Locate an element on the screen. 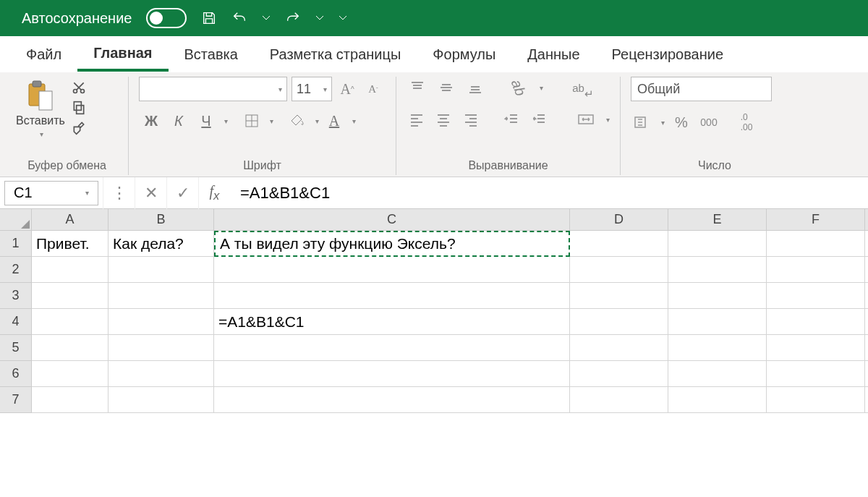  cell-F1 is located at coordinates (816, 244).